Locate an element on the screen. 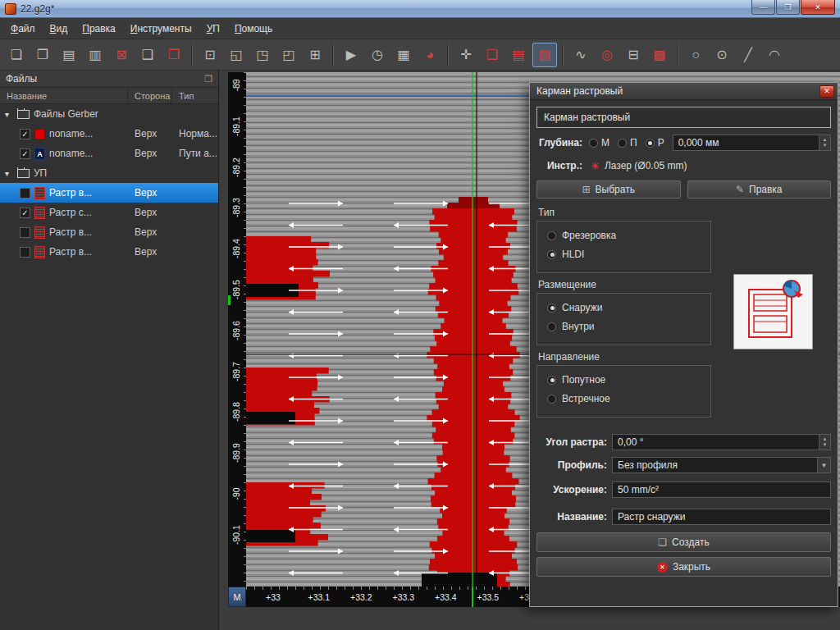 The width and height of the screenshot is (840, 630). zoom-fit-icon: ◳ is located at coordinates (262, 55).